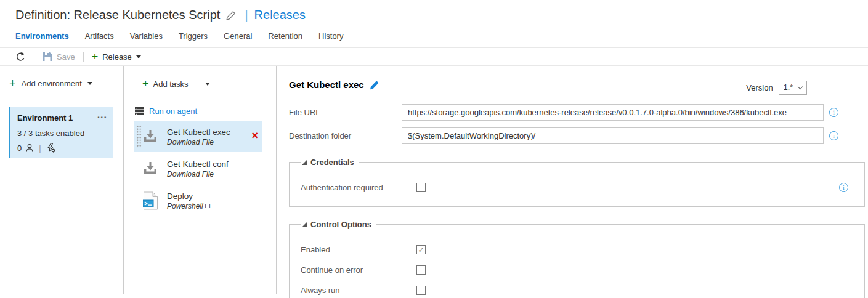  I want to click on control-options-section-title: Control Options, so click(341, 224).